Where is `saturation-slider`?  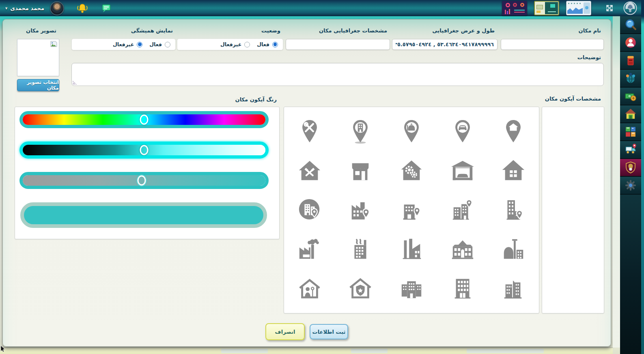 saturation-slider is located at coordinates (144, 180).